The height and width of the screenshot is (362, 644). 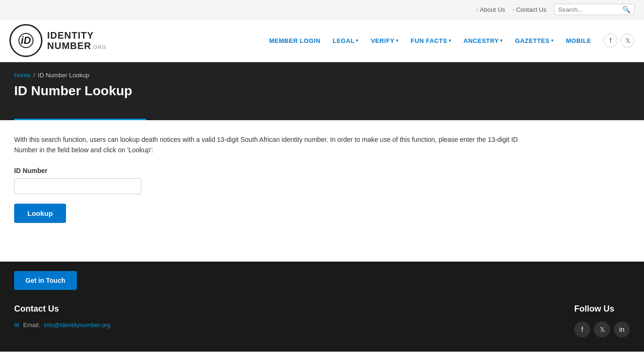 I want to click on breadcrumb: Home / ID Number Lookup, so click(x=322, y=75).